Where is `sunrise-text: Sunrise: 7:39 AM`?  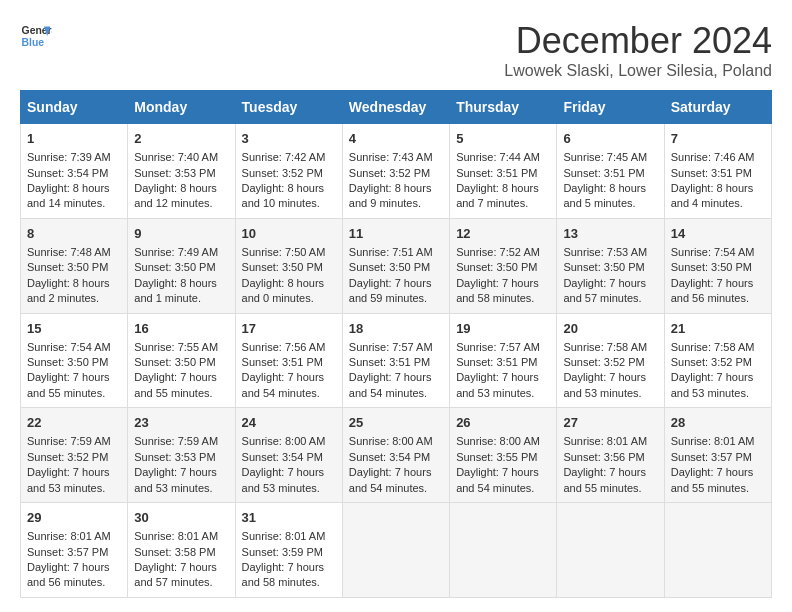 sunrise-text: Sunrise: 7:39 AM is located at coordinates (69, 157).